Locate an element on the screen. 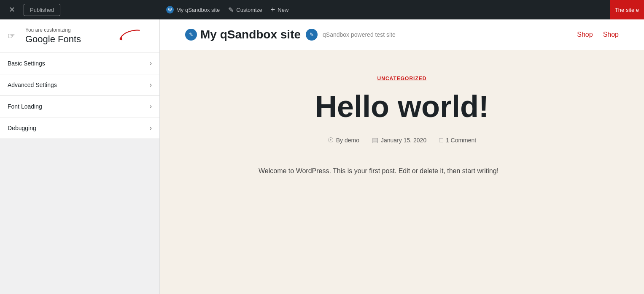  customize-link: ✎ Customize is located at coordinates (245, 10).